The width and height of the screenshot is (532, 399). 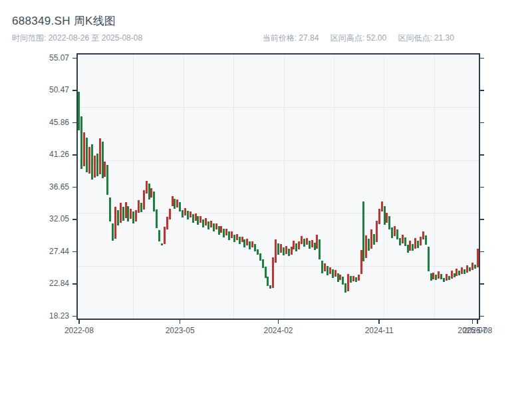 I want to click on x-axis-tick, so click(x=79, y=322).